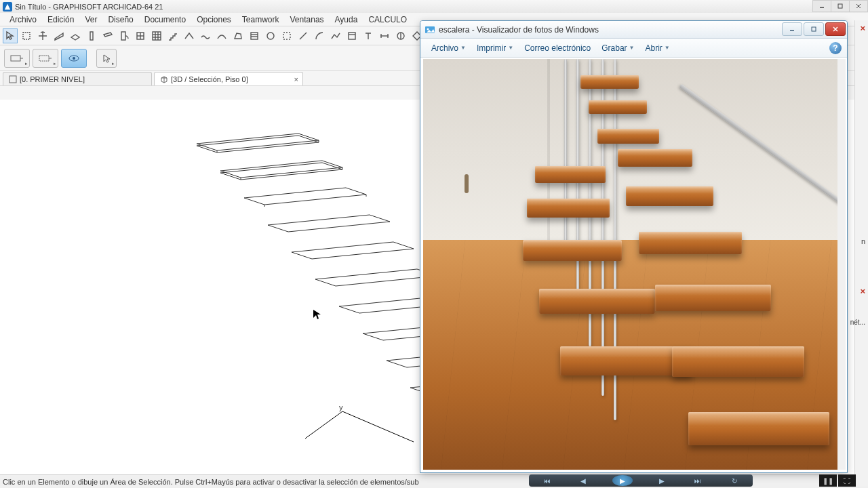 The width and height of the screenshot is (868, 488). What do you see at coordinates (336, 36) in the screenshot?
I see `tool-polyline` at bounding box center [336, 36].